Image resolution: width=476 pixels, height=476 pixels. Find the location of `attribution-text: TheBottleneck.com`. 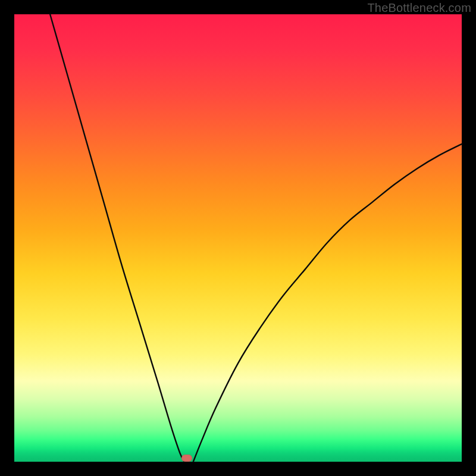

attribution-text: TheBottleneck.com is located at coordinates (419, 8).